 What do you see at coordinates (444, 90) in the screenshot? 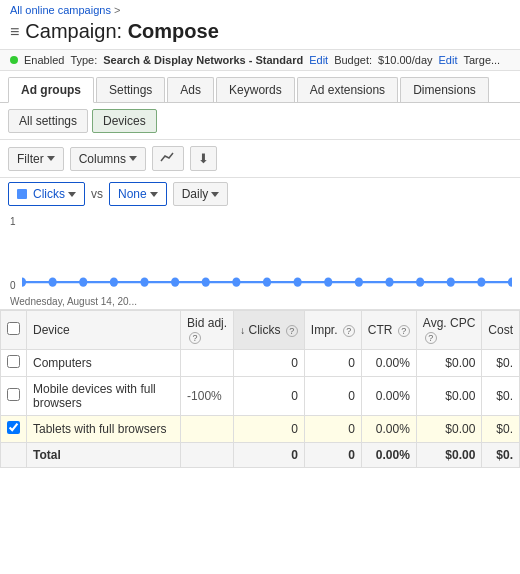
I see `tab-dimensions: Dimensions` at bounding box center [444, 90].